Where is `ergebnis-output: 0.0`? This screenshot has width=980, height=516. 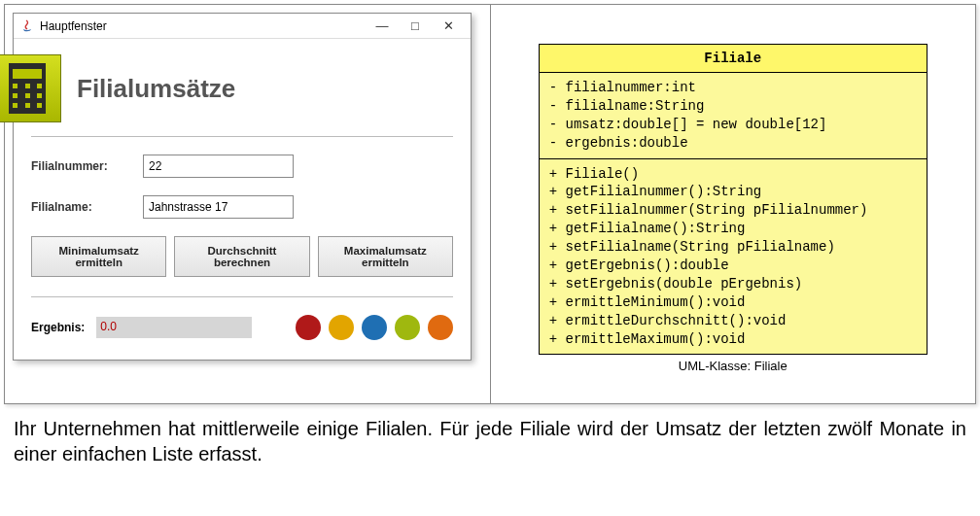
ergebnis-output: 0.0 is located at coordinates (174, 327).